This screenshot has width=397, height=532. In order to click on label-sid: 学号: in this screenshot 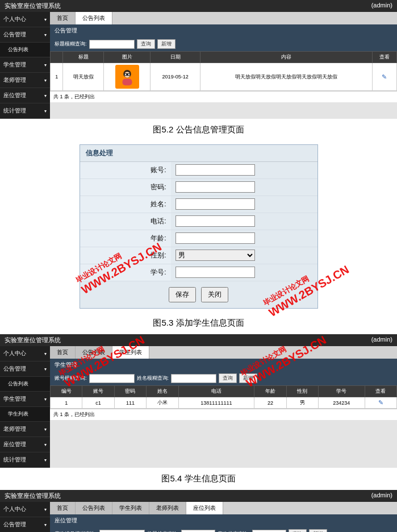, I will do `click(126, 273)`.